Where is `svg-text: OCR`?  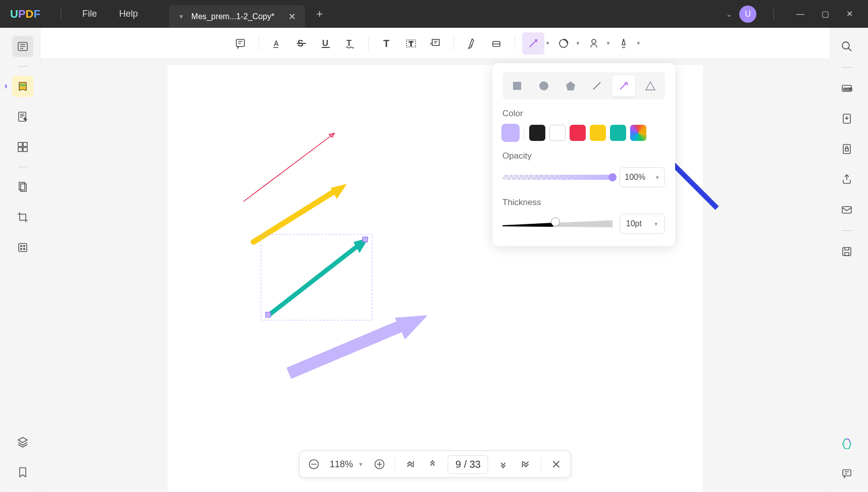 svg-text: OCR is located at coordinates (848, 89).